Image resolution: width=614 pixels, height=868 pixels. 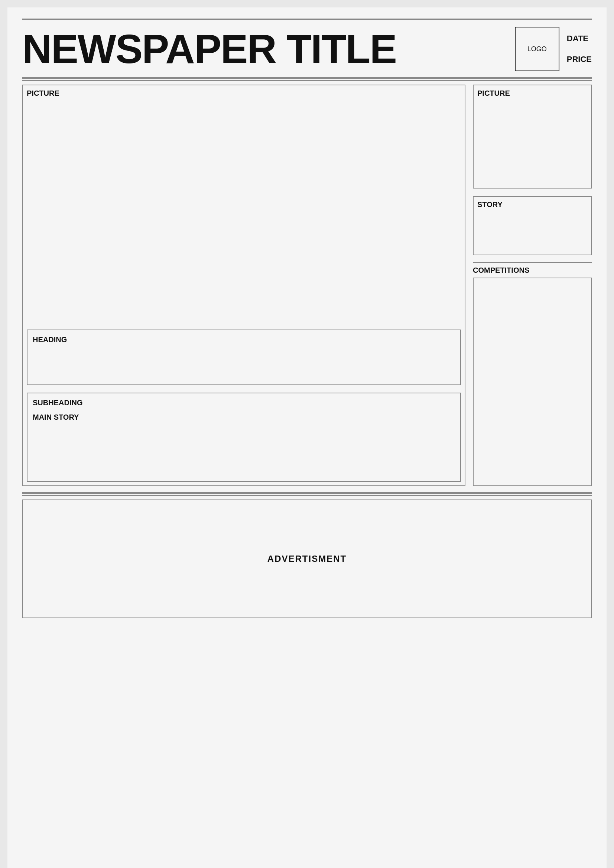 I want to click on advertisement-label: ADVERTISMENT, so click(x=307, y=559).